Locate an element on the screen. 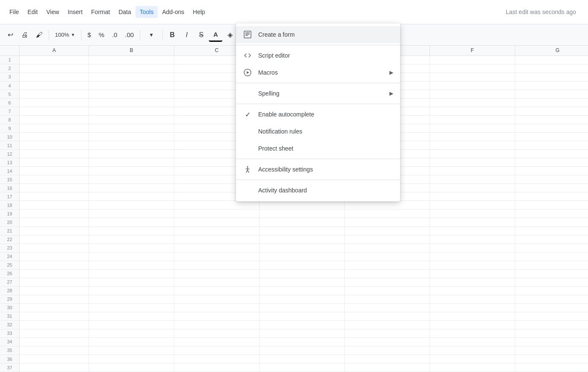  menu-item-notification-rules: Notification rules is located at coordinates (318, 131).